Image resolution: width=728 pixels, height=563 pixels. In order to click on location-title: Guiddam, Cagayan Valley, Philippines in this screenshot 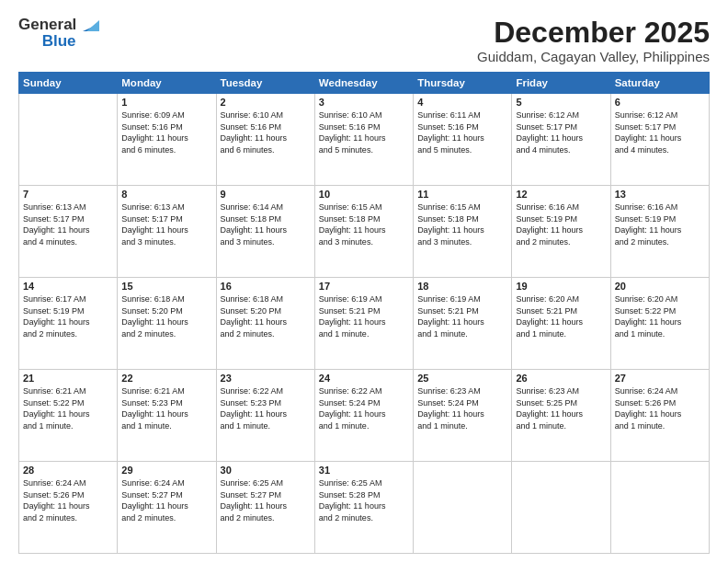, I will do `click(594, 57)`.